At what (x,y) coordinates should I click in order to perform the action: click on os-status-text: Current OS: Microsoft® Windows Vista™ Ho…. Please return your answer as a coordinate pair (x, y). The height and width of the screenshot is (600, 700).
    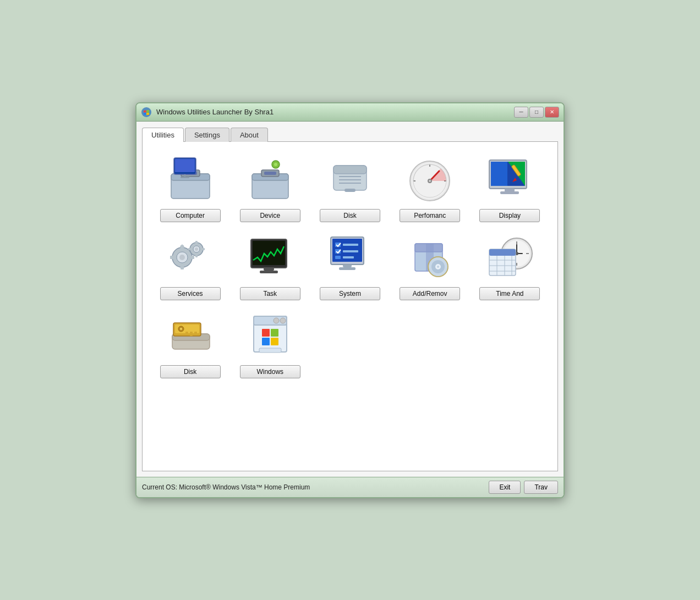
    Looking at the image, I should click on (226, 487).